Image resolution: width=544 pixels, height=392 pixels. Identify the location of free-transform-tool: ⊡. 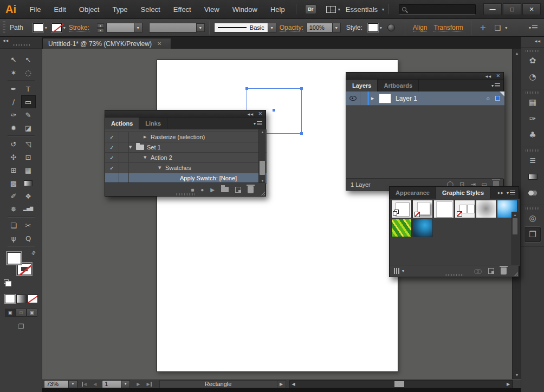
(28, 157).